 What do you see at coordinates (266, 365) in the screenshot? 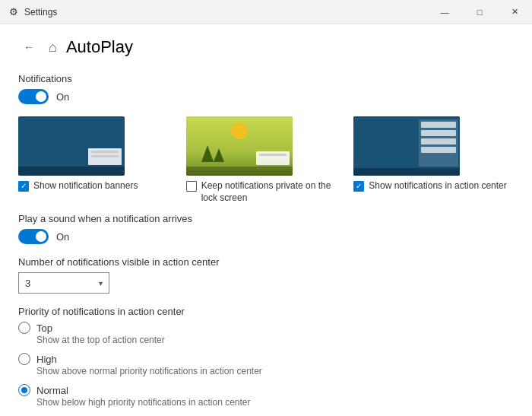
I see `radio-high: High Show above normal priority notifica…` at bounding box center [266, 365].